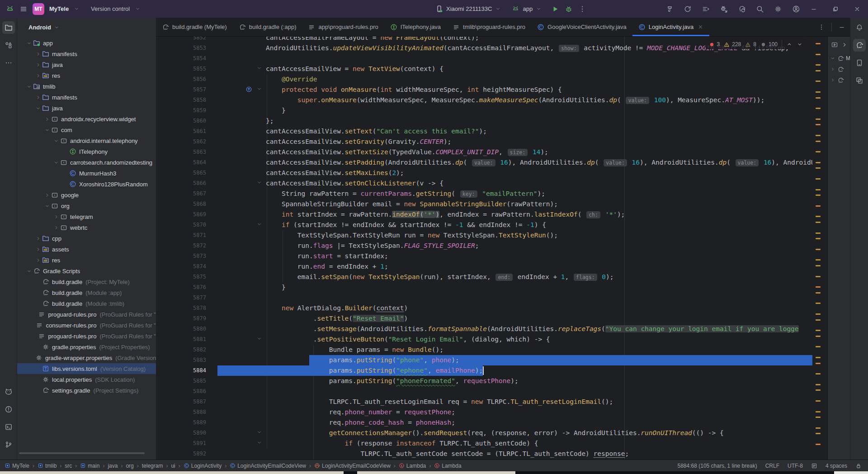 This screenshot has width=868, height=474. I want to click on tree-item: webrtc, so click(87, 228).